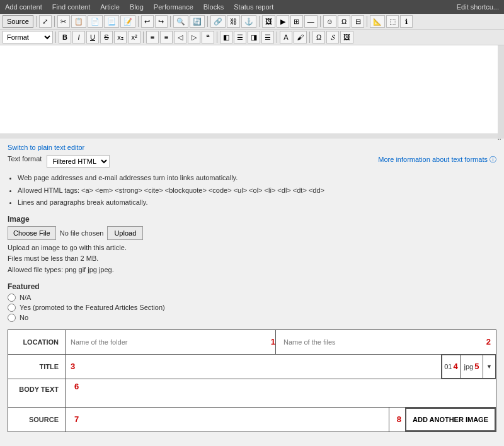 This screenshot has height=446, width=504. Describe the element at coordinates (472, 367) in the screenshot. I see `ext-box: jpg 5` at that location.